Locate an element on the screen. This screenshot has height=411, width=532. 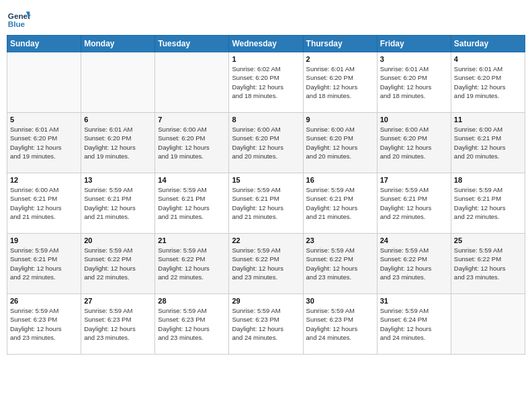
calendar-cell: 21Sunrise: 5:59 AM Sunset: 6:22 PM Dayli… is located at coordinates (192, 264).